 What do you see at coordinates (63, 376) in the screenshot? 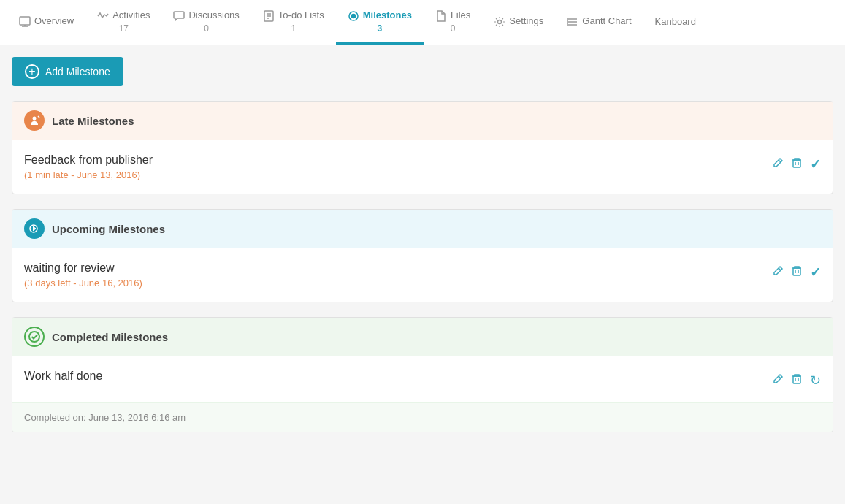
I see `milestone-title-completed-1: Work half done` at bounding box center [63, 376].